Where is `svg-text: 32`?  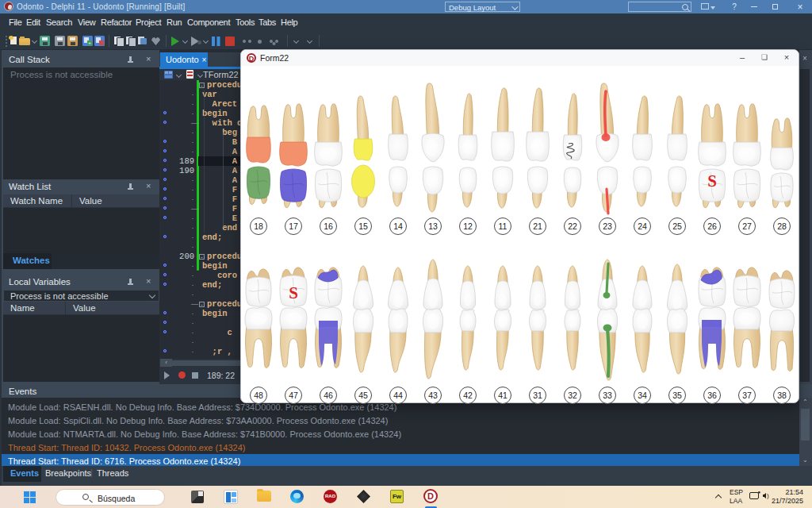
svg-text: 32 is located at coordinates (573, 395).